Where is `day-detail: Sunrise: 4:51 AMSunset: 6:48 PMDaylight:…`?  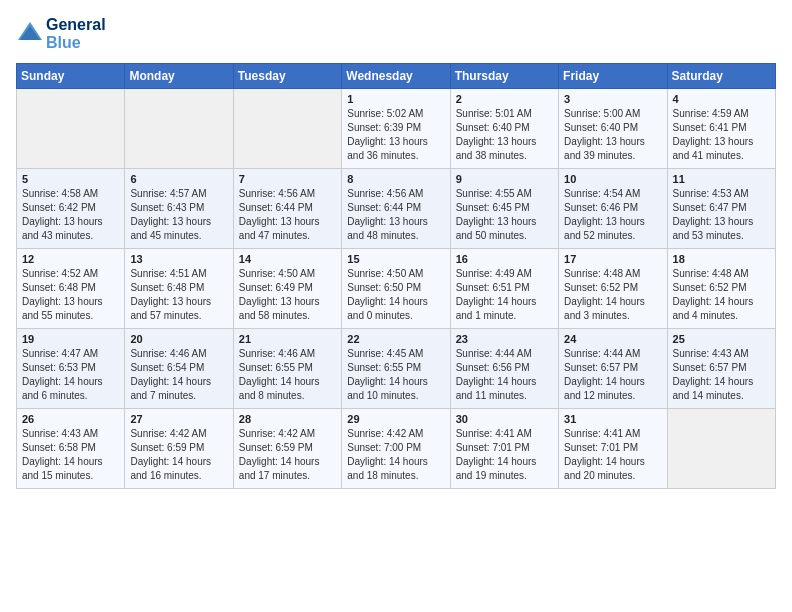 day-detail: Sunrise: 4:51 AMSunset: 6:48 PMDaylight:… is located at coordinates (178, 295).